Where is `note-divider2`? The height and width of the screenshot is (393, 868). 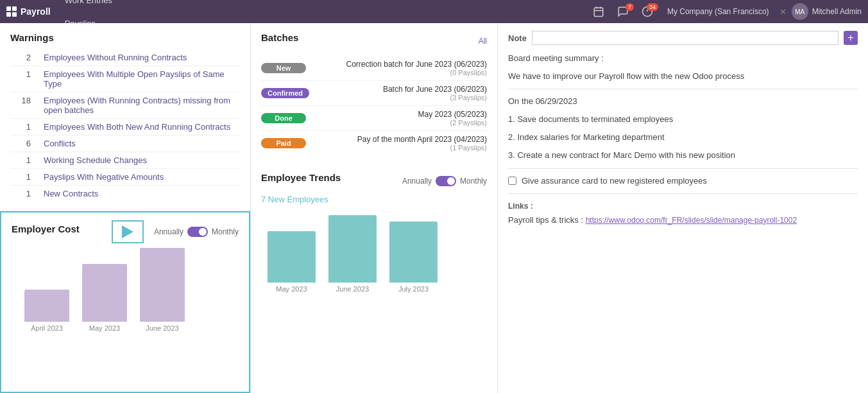
note-divider2 is located at coordinates (683, 168).